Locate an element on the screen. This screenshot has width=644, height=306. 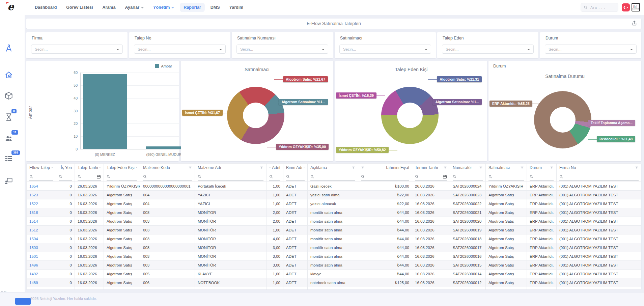
slice-label: İsmet ÇETİN: %16,39 is located at coordinates (356, 95).